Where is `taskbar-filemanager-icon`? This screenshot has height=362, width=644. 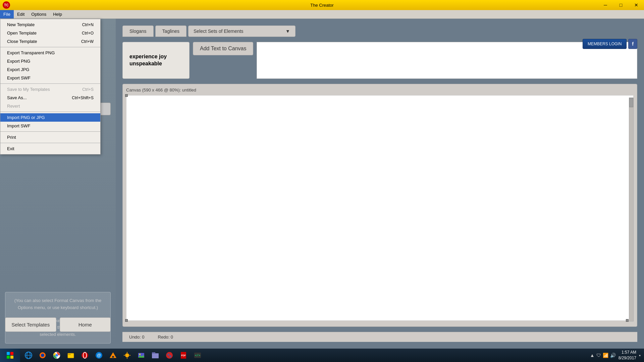
taskbar-filemanager-icon is located at coordinates (155, 355).